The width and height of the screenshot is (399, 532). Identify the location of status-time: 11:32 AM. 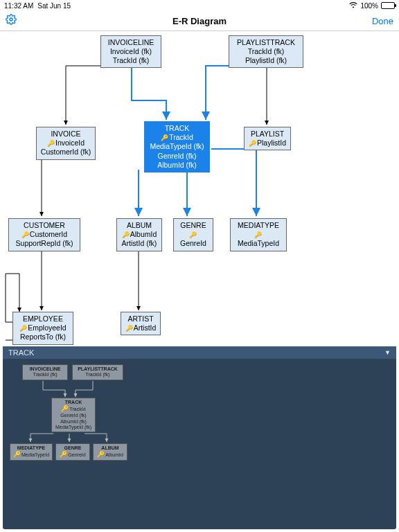
(19, 6).